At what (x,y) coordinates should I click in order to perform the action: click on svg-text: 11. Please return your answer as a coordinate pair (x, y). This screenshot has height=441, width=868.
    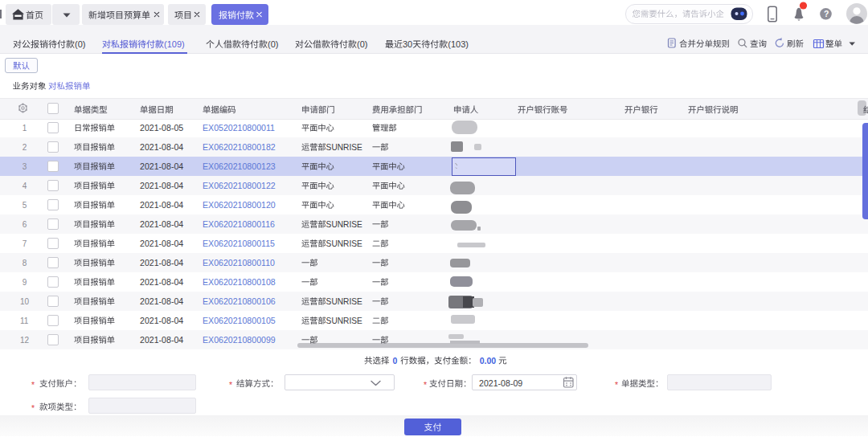
    Looking at the image, I should click on (24, 321).